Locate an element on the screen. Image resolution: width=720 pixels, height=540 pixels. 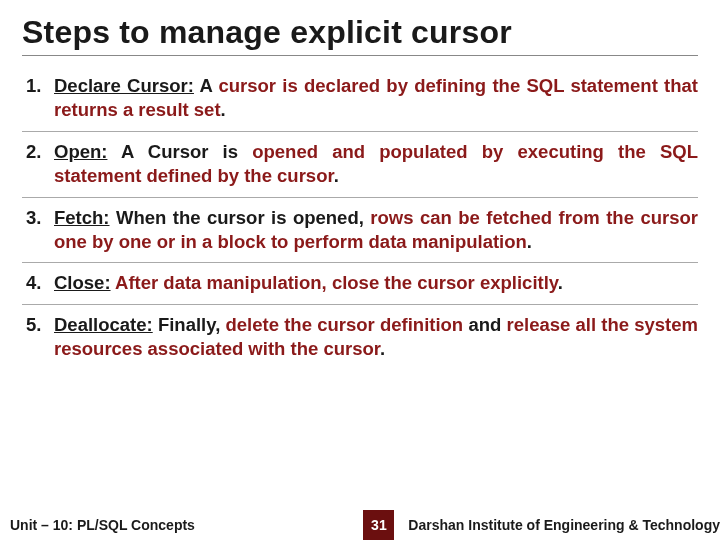
list-item: Close: After data manipulation, close th… is located at coordinates (360, 284).